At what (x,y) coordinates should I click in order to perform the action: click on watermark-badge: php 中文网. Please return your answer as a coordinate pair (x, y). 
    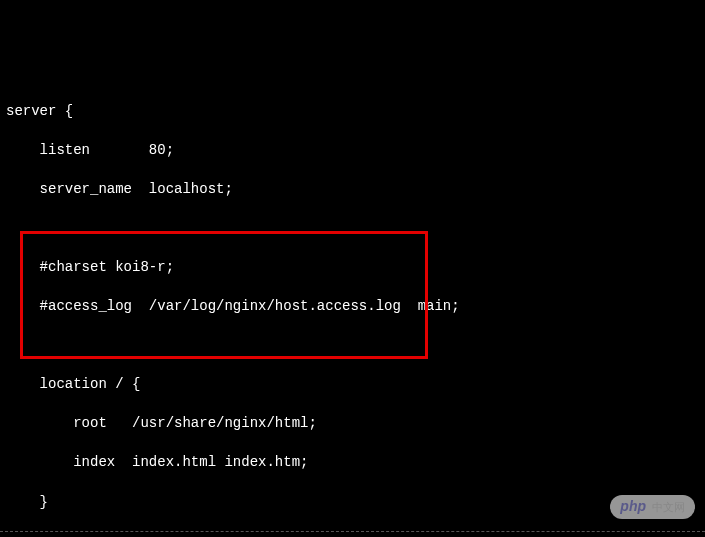
    Looking at the image, I should click on (652, 507).